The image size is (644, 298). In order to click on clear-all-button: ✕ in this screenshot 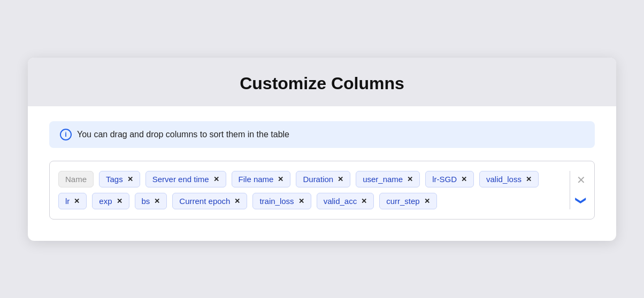, I will do `click(581, 180)`.